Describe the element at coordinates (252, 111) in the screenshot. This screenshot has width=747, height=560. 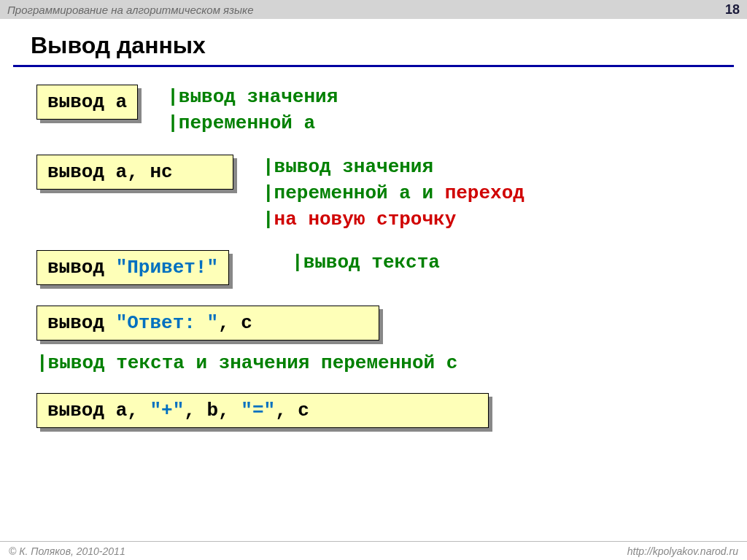
I see `description: |вывод значения|переменной a` at that location.